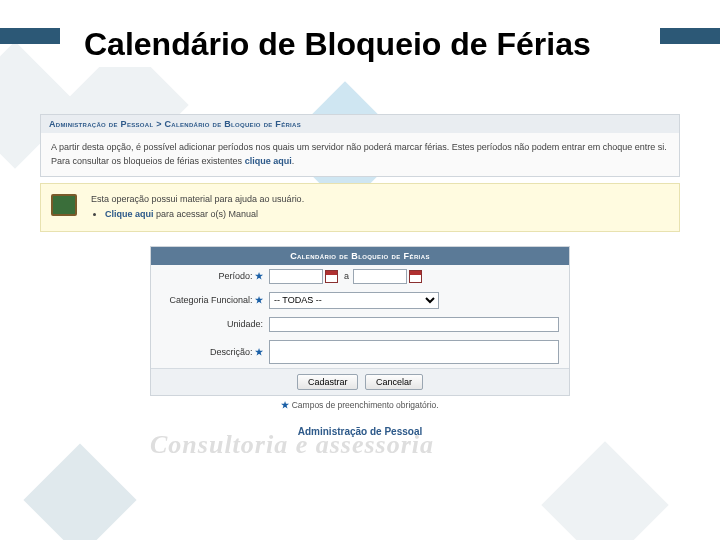 This screenshot has height=540, width=720. What do you see at coordinates (380, 200) in the screenshot?
I see `help-line1: Esta operação possui material para ajuda…` at bounding box center [380, 200].